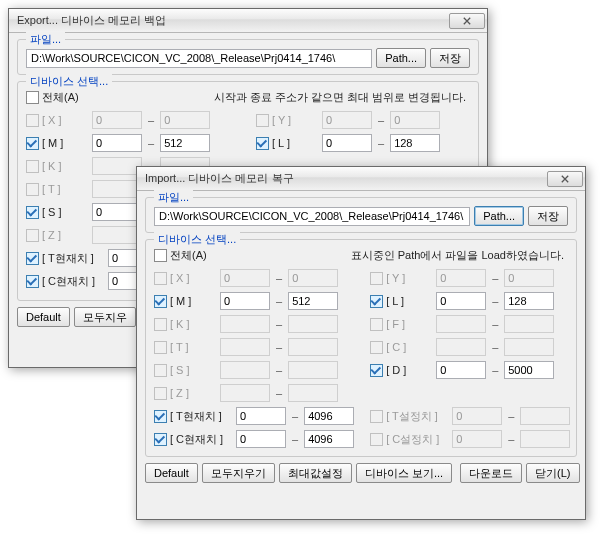 The image size is (600, 535). I want to click on export-titlebar: Export... 디바이스 메모리 백업, so click(248, 21).